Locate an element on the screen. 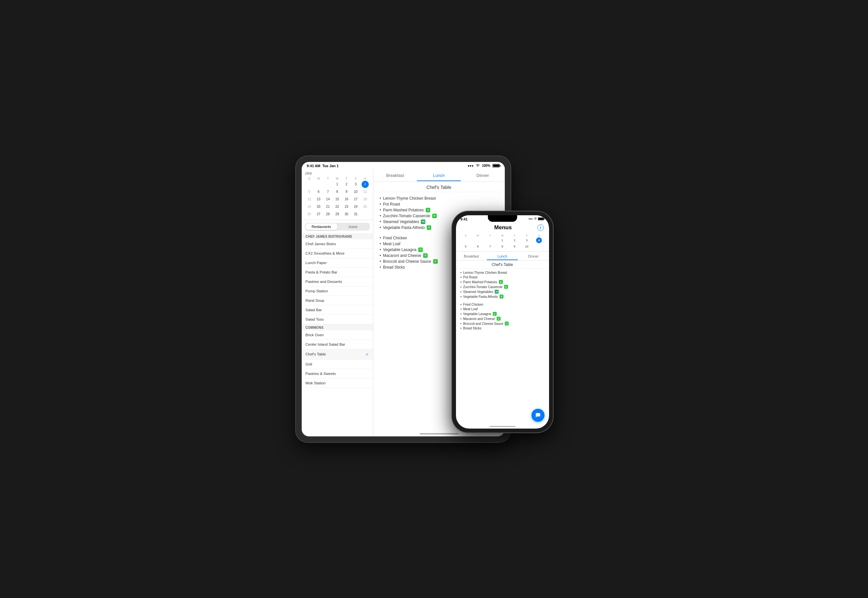 Image resolution: width=868 pixels, height=598 pixels. iphone-battery-icon is located at coordinates (541, 219).